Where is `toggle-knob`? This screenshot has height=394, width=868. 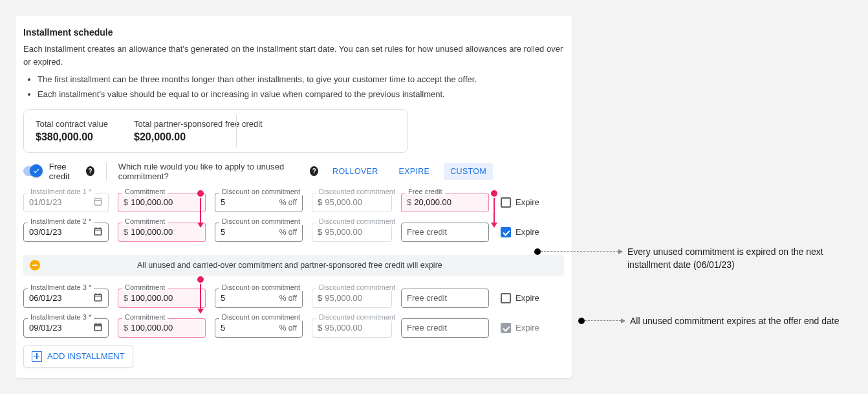
toggle-knob is located at coordinates (36, 171).